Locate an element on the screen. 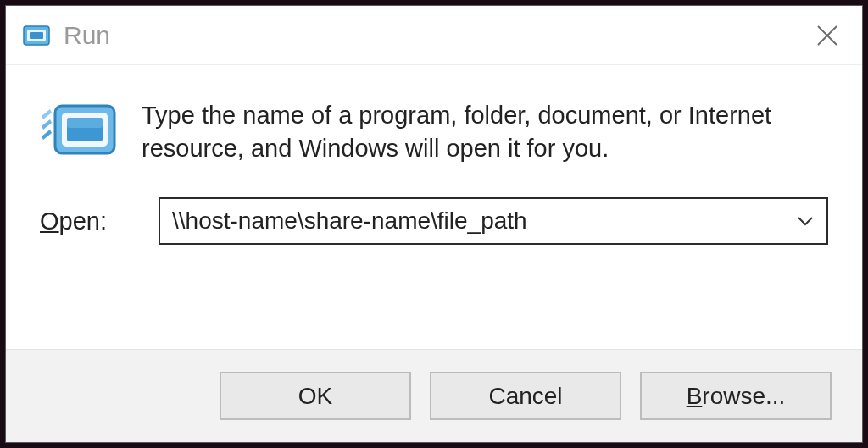 The image size is (868, 448). run-large-icon is located at coordinates (79, 131).